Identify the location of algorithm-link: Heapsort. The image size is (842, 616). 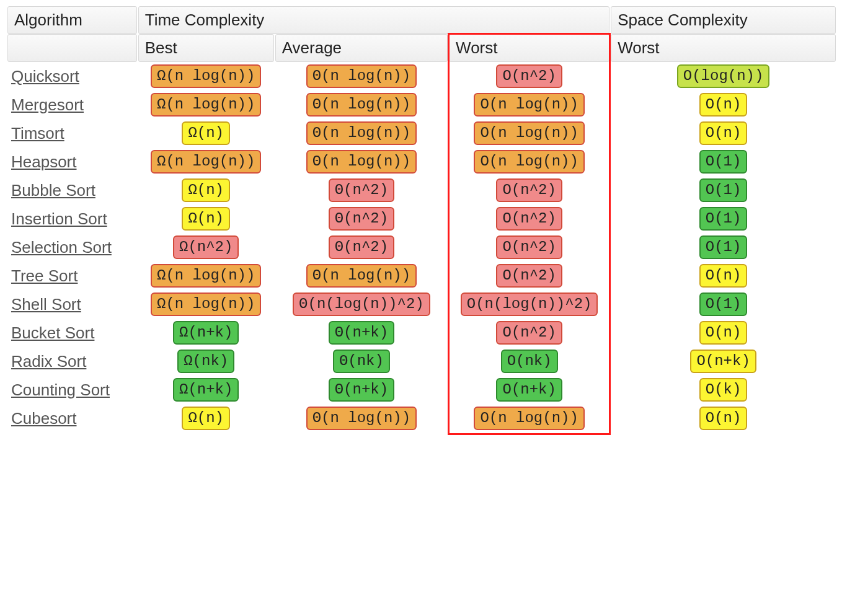
(44, 162).